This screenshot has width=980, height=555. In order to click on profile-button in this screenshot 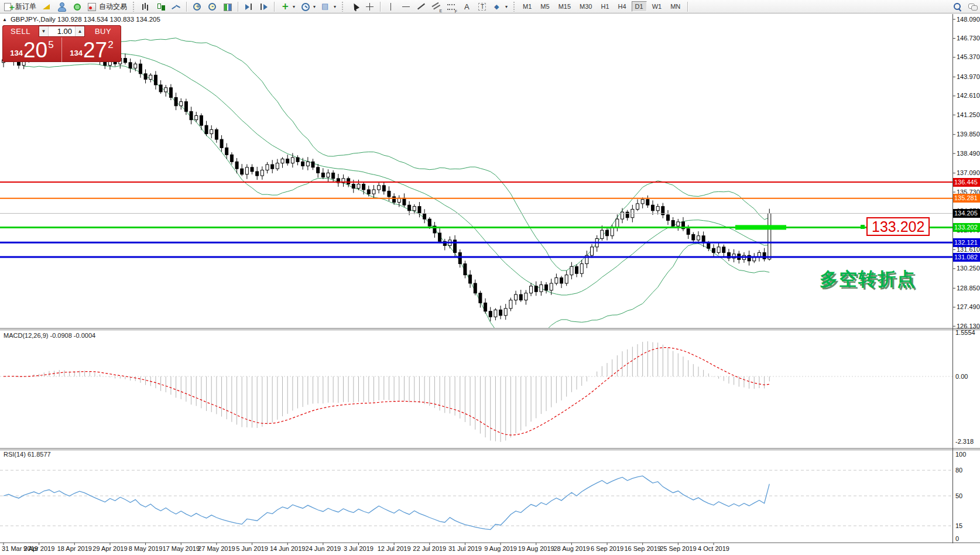, I will do `click(62, 7)`.